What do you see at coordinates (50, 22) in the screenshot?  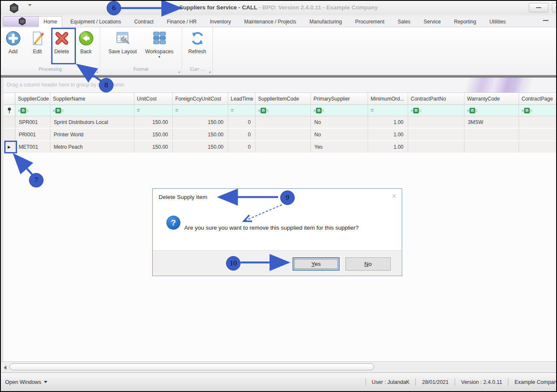 I see `tab-home: Home` at bounding box center [50, 22].